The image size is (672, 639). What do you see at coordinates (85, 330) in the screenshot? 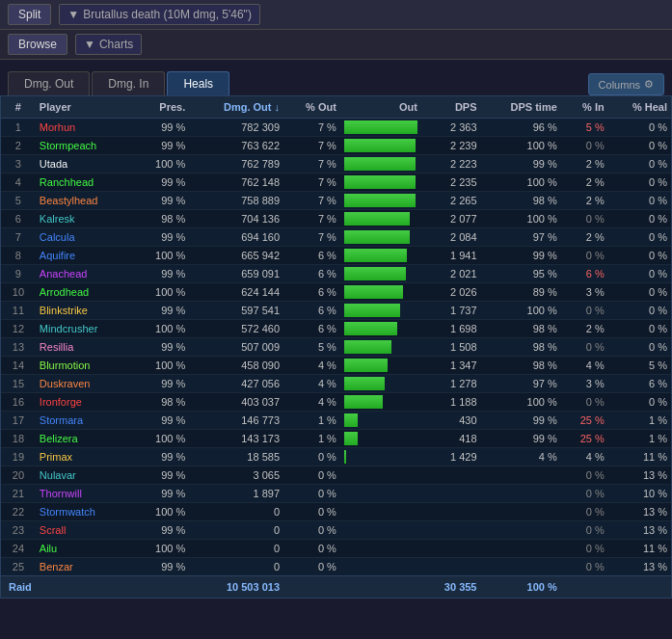
I see `cell-player: Mindcrusher` at bounding box center [85, 330].